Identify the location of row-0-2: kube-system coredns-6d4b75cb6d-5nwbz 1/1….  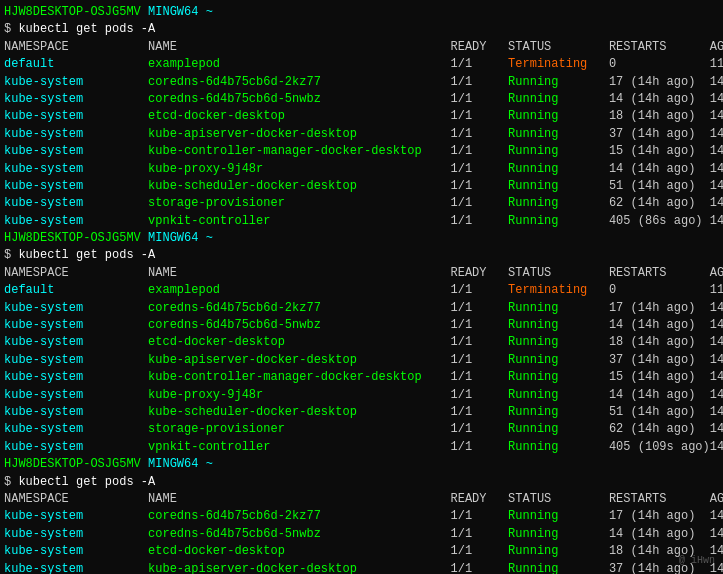
(362, 100).